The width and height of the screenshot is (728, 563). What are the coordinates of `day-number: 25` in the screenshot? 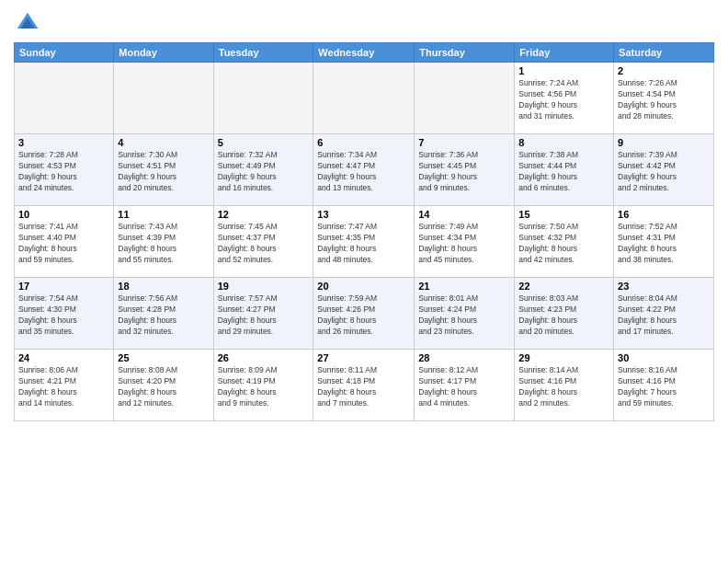 It's located at (164, 358).